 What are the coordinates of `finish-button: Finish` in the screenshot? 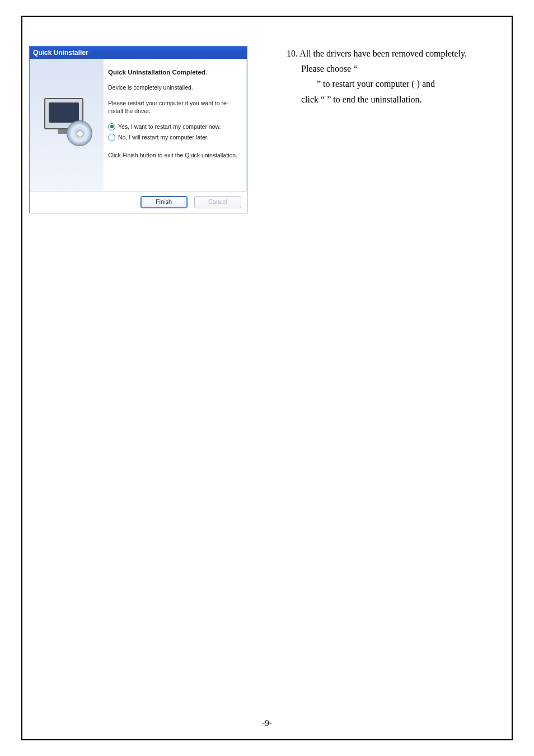 It's located at (164, 202).